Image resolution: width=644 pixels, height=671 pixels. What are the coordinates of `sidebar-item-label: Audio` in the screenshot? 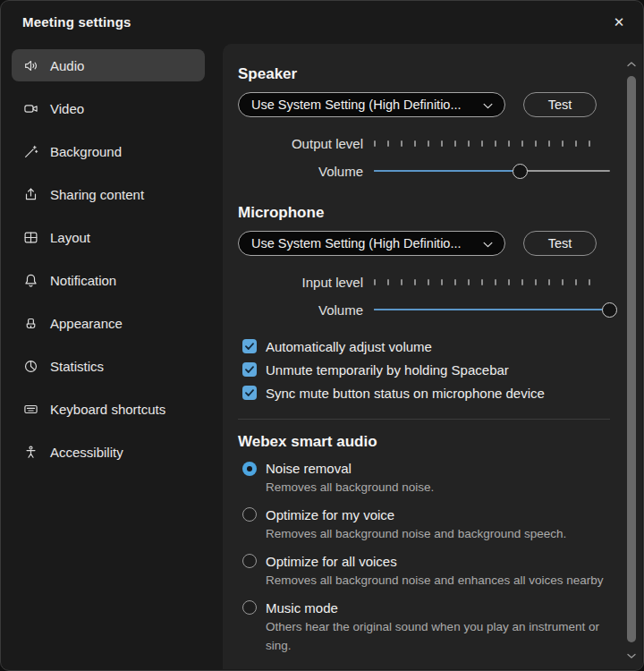 It's located at (67, 66).